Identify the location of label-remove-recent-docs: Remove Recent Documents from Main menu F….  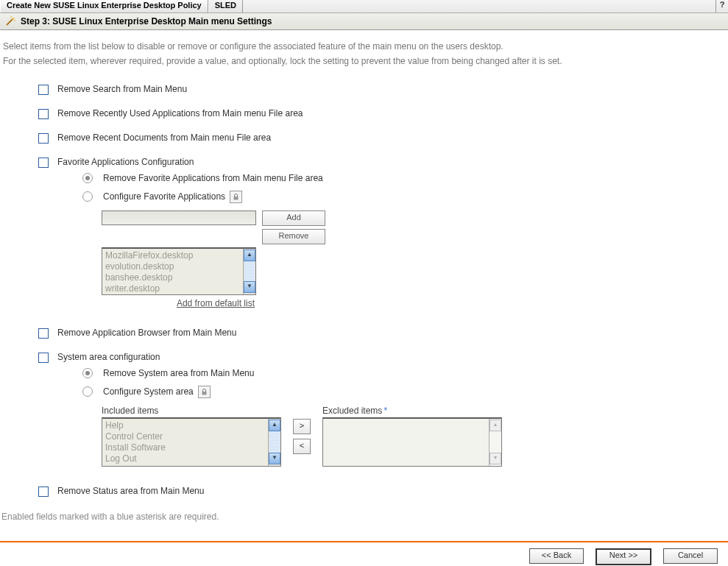
(164, 138).